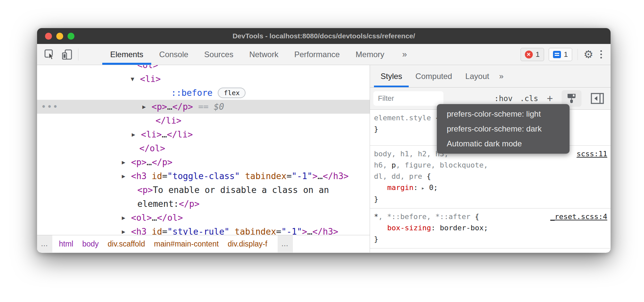  Describe the element at coordinates (490, 165) in the screenshot. I see `css-line: h6, p, figure, blockquote,` at that location.